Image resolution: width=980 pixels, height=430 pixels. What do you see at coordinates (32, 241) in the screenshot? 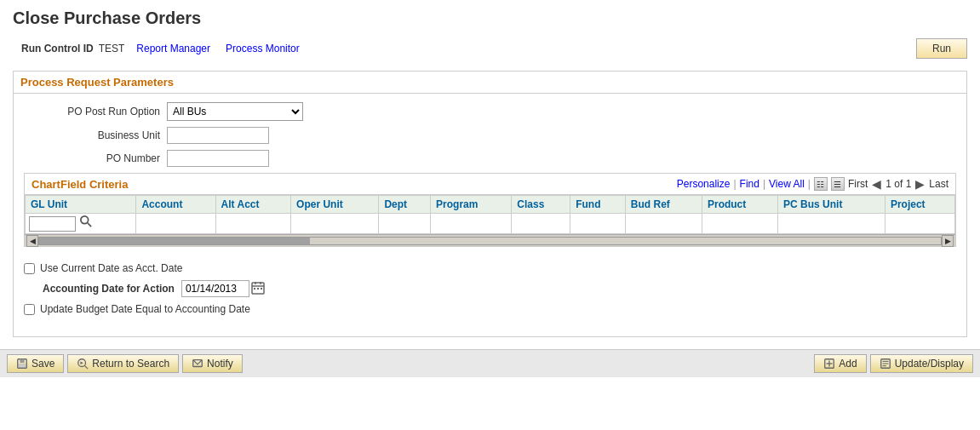
I see `scroll-left-button: ◀` at bounding box center [32, 241].